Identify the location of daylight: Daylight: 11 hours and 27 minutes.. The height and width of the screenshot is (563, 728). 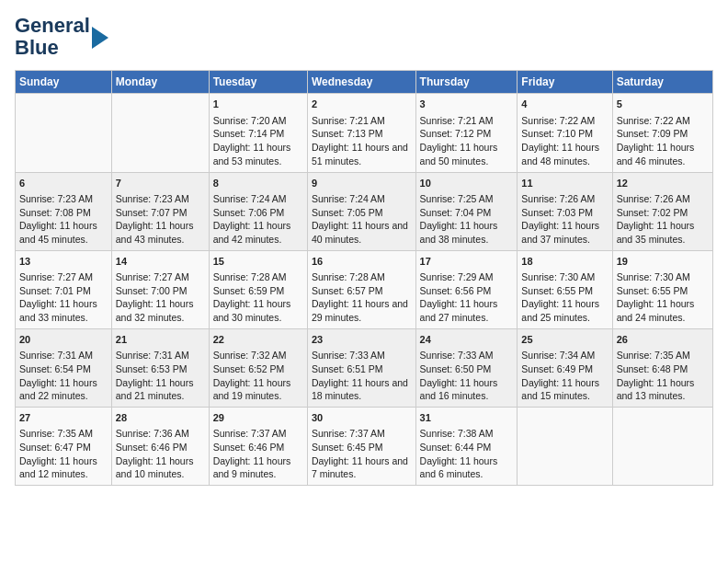
(460, 311).